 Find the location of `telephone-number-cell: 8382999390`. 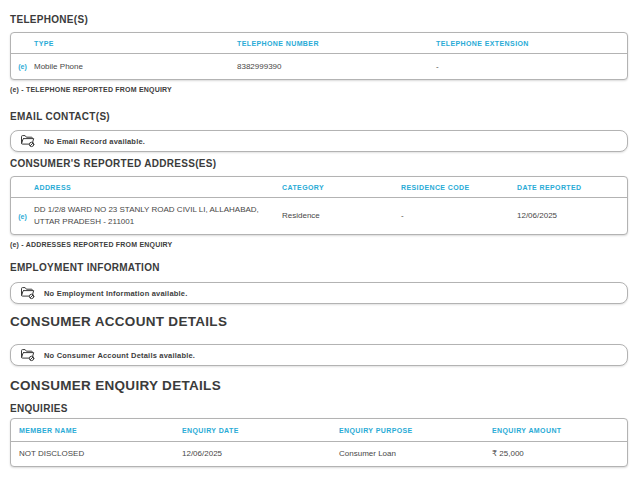

telephone-number-cell: 8382999390 is located at coordinates (336, 67).